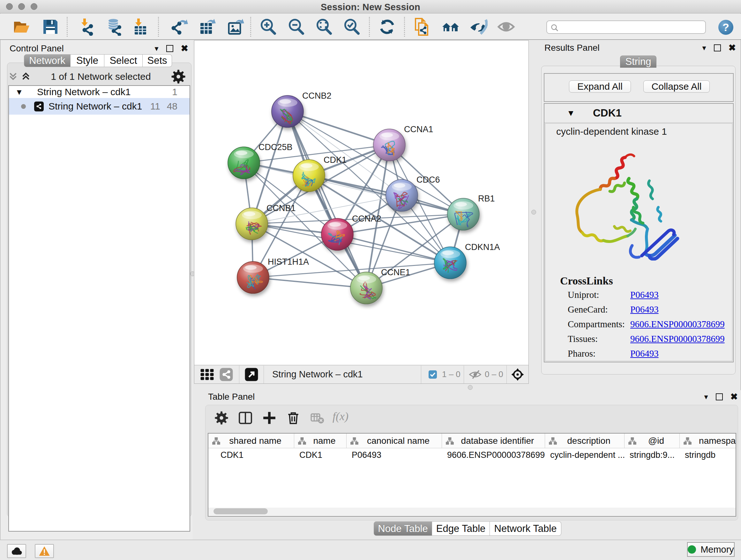 This screenshot has height=560, width=741. Describe the element at coordinates (157, 61) in the screenshot. I see `control-tab-sets: Sets` at that location.